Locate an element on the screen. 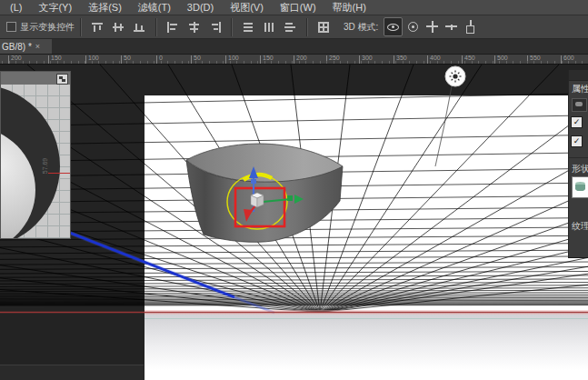 The width and height of the screenshot is (588, 380). x-axis-cube is located at coordinates (290, 198).